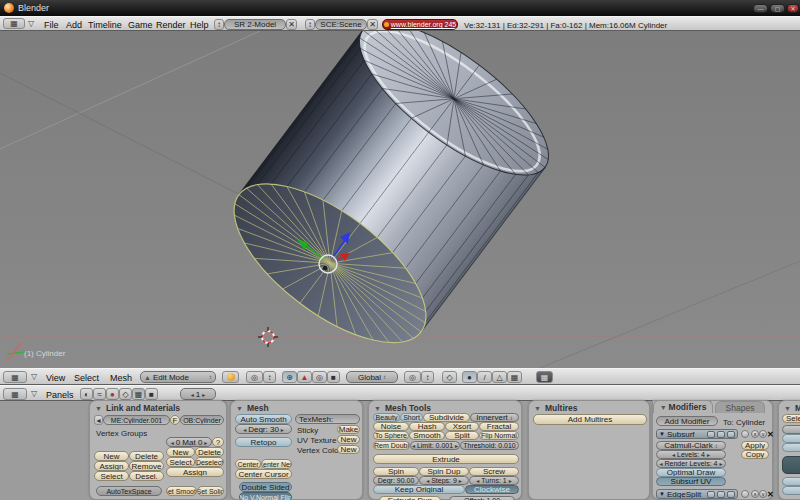  What do you see at coordinates (556, 408) in the screenshot?
I see `panel-multires-header: ▼ Multires` at bounding box center [556, 408].